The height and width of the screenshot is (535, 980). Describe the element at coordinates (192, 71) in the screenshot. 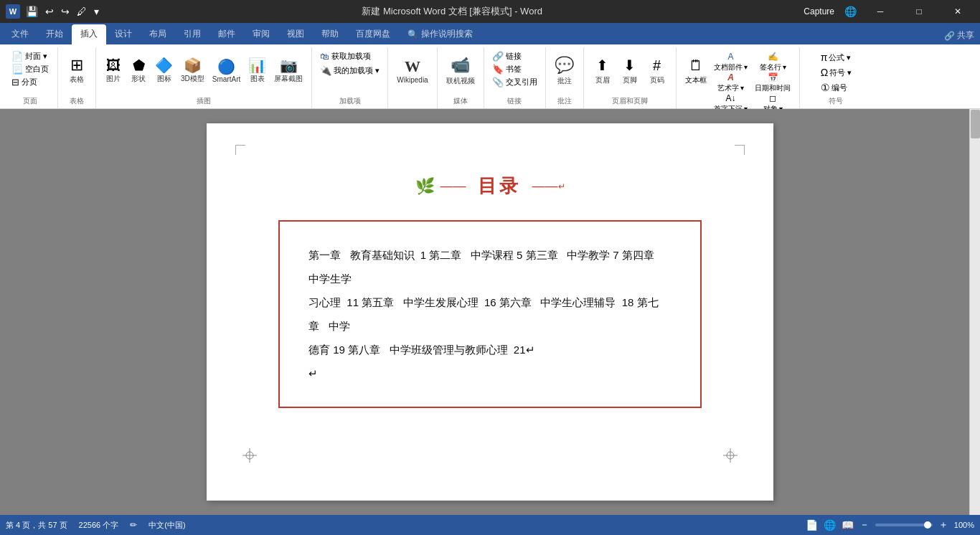

I see `3d-model-button: 📦 3D模型` at that location.